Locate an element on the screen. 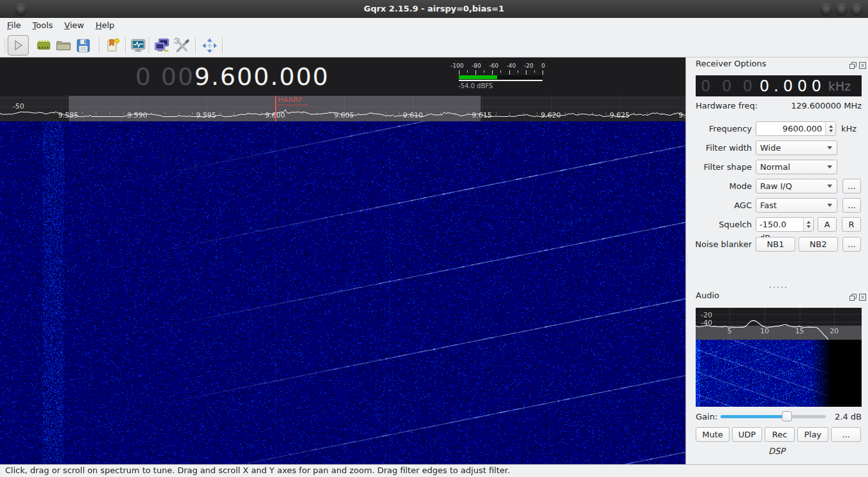 The image size is (868, 477). iq-tool-button is located at coordinates (138, 46).